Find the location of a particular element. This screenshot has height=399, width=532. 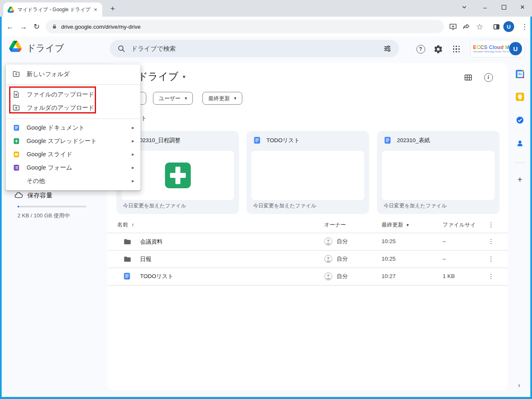

search-input: ドライブで検索 is located at coordinates (254, 49).